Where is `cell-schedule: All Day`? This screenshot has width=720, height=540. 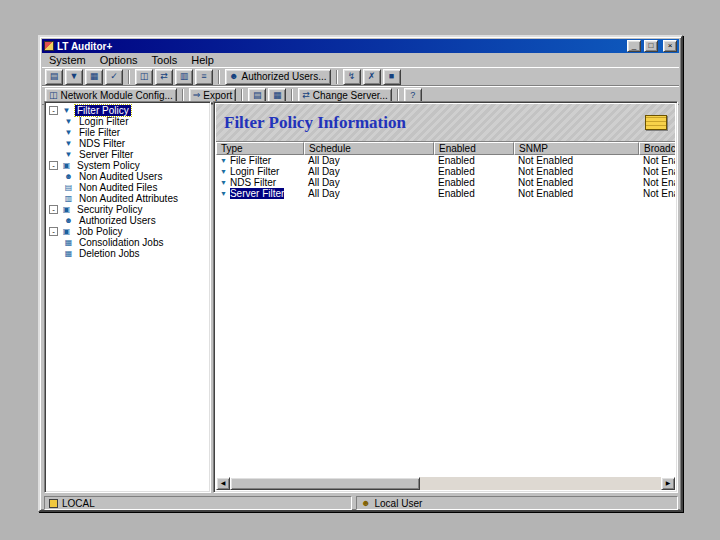
cell-schedule: All Day is located at coordinates (369, 194).